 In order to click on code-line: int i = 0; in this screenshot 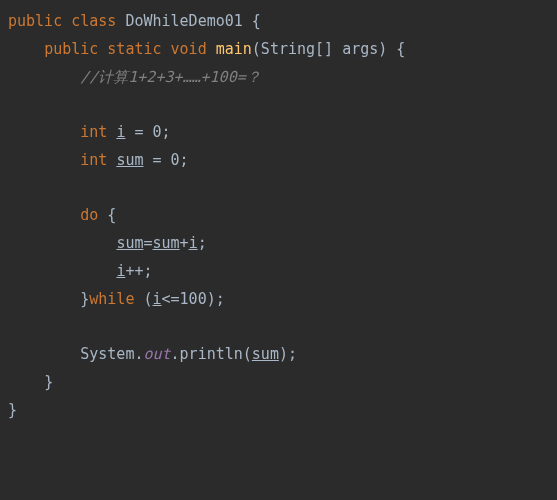, I will do `click(282, 133)`.